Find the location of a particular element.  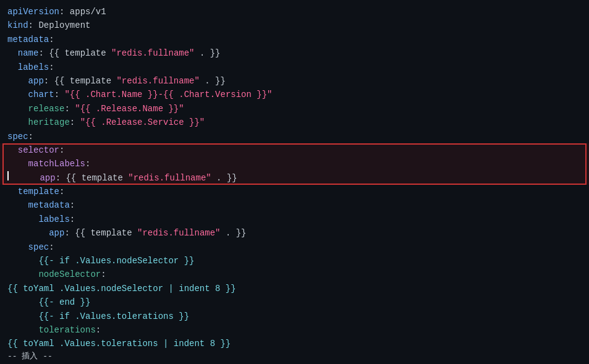

code-token: "{{ .Release.Name }}" is located at coordinates (129, 109).